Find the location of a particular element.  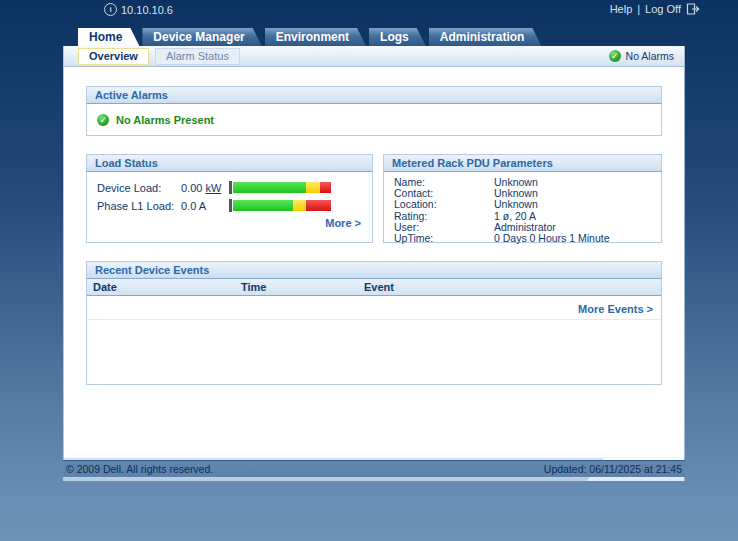

alarm-status-indicator: No Alarms is located at coordinates (646, 56).